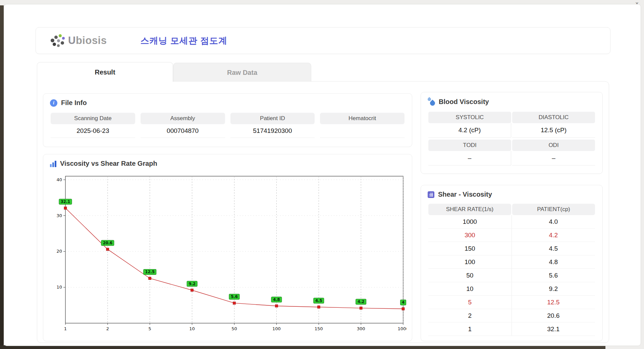  I want to click on patient-viscosity-cell: 9.2, so click(553, 289).